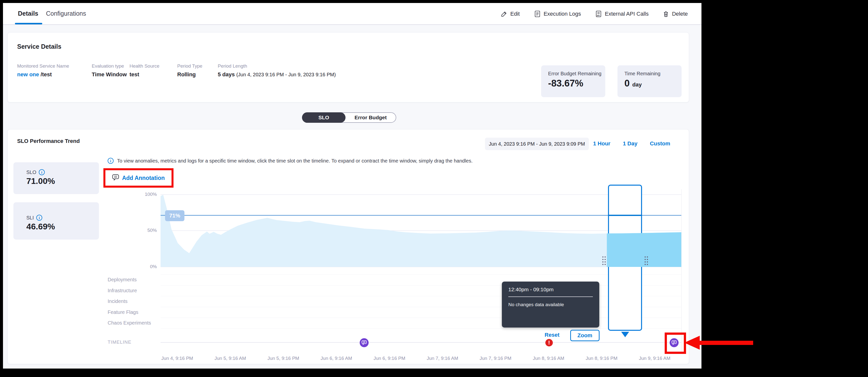 The height and width of the screenshot is (377, 868). Describe the element at coordinates (625, 258) in the screenshot. I see `time-window-selection` at that location.